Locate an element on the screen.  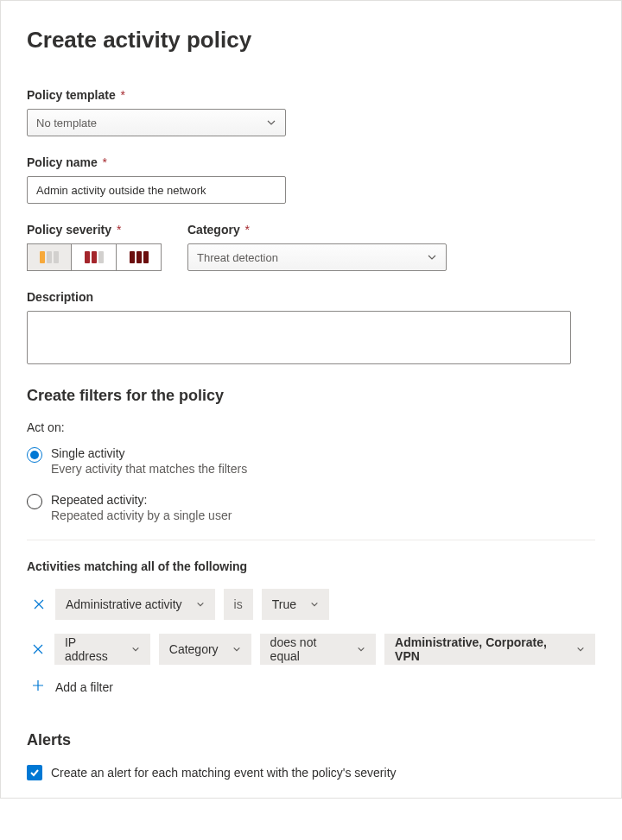
alerts-heading: Alerts is located at coordinates (311, 741).